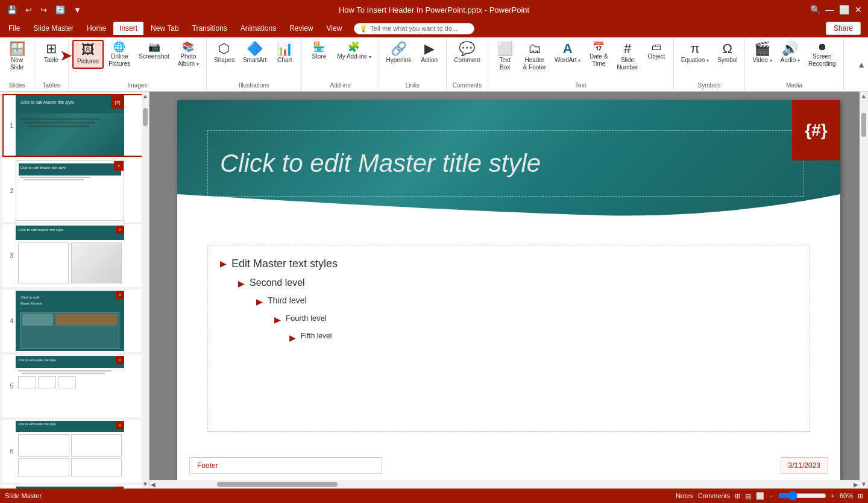 Image resolution: width=868 pixels, height=503 pixels. What do you see at coordinates (714, 496) in the screenshot?
I see `status-comments: Comments` at bounding box center [714, 496].